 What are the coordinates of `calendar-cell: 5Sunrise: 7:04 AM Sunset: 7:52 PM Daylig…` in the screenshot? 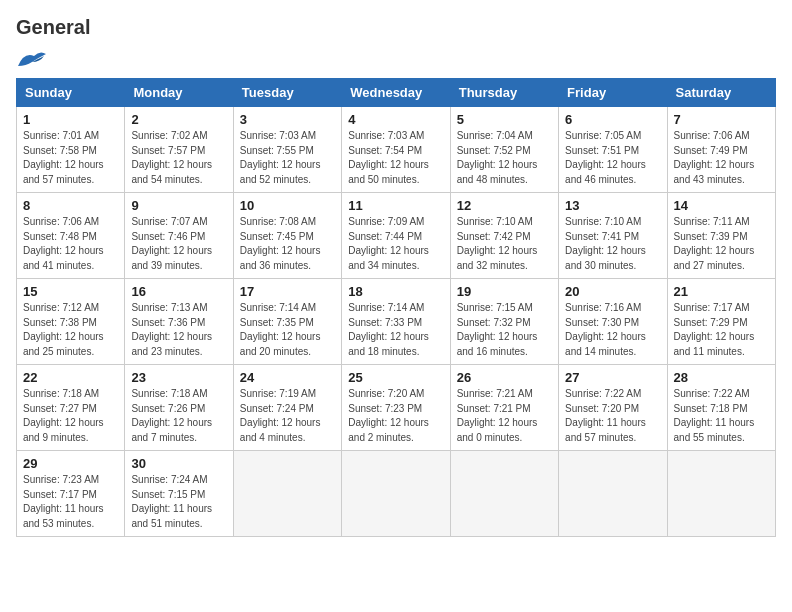 It's located at (504, 150).